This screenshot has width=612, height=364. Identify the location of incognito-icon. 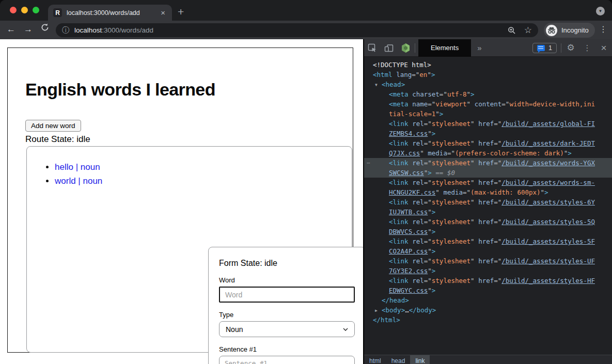
(552, 30).